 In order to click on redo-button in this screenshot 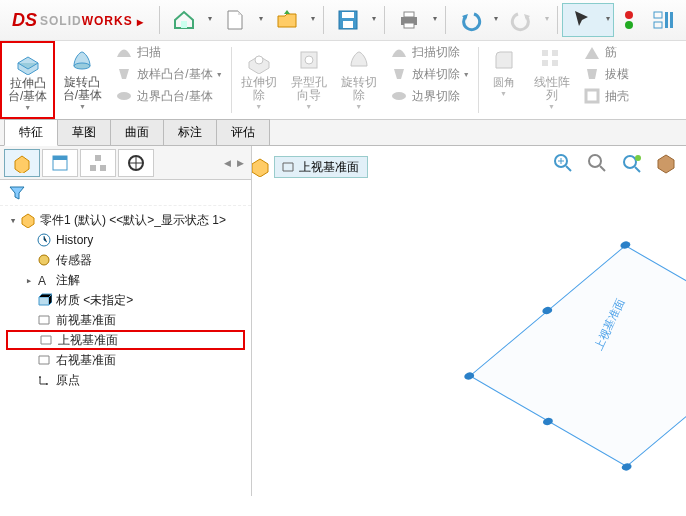, I will do `click(528, 20)`.